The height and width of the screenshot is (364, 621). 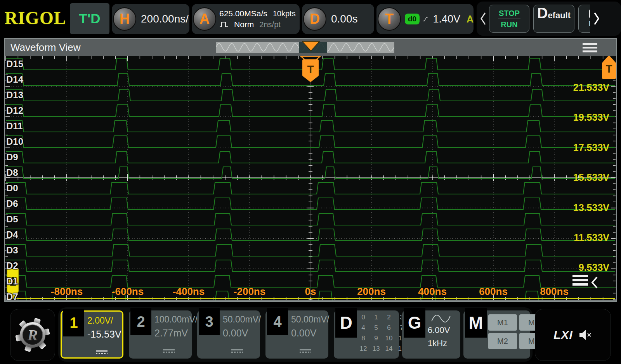 What do you see at coordinates (244, 24) in the screenshot?
I see `acquisition-mode-value: Norm` at bounding box center [244, 24].